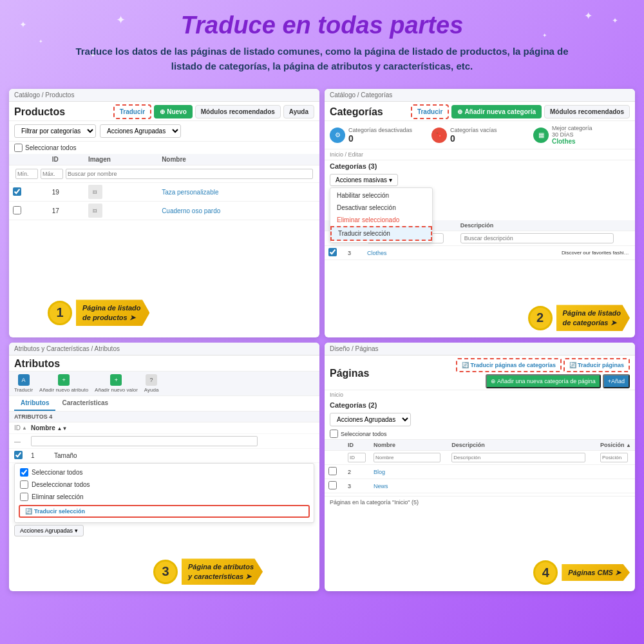 Image resolution: width=644 pixels, height=644 pixels. I want to click on pages-select-all-cb, so click(334, 434).